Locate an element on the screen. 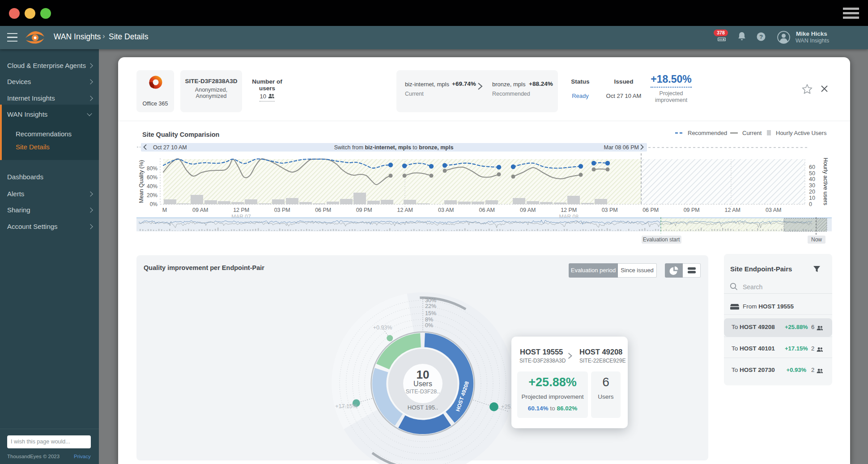 Image resolution: width=868 pixels, height=464 pixels. svg-text: 0 is located at coordinates (811, 204).